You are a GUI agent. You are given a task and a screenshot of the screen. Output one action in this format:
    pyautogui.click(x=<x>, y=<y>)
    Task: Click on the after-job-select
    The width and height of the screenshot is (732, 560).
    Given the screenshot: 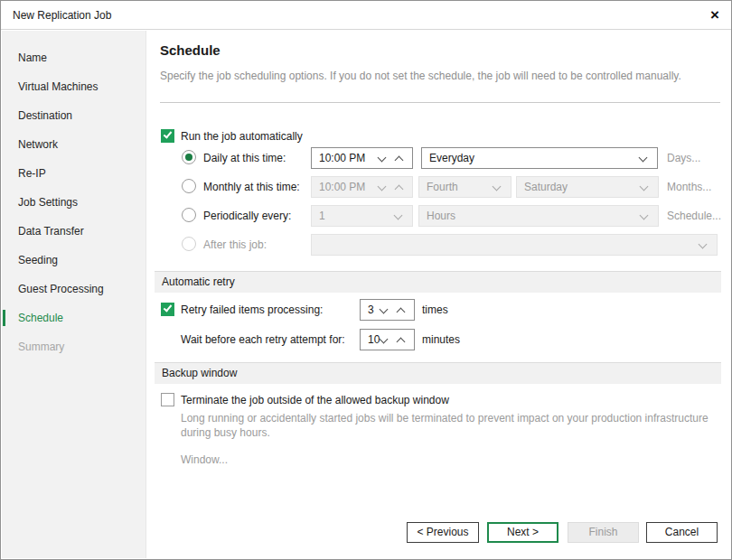 What is the action you would take?
    pyautogui.click(x=514, y=245)
    